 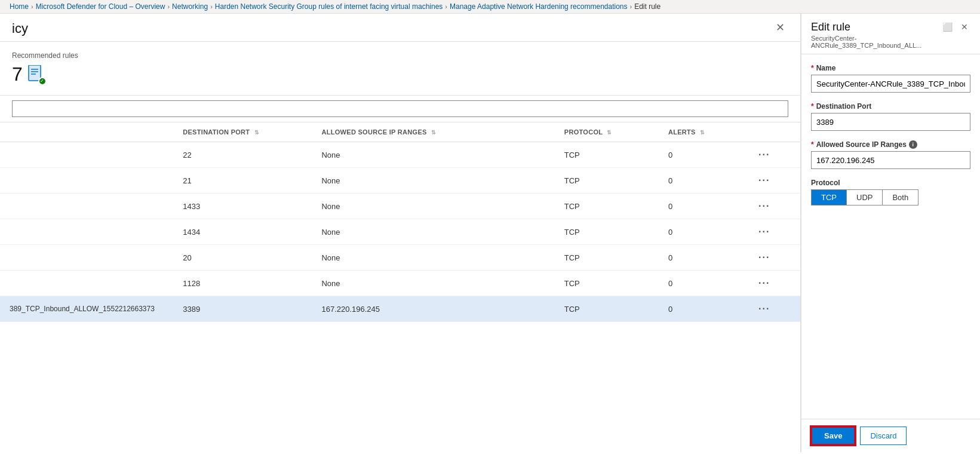 What do you see at coordinates (631, 7) in the screenshot?
I see `breadcrumb-sep-5: ›` at bounding box center [631, 7].